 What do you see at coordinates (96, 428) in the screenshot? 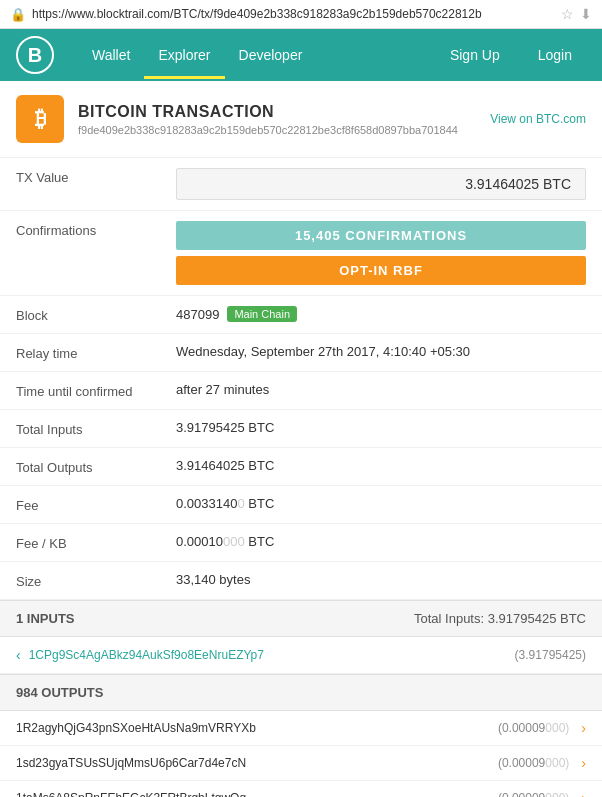
I see `label-totalinputs: Total Inputs` at bounding box center [96, 428].